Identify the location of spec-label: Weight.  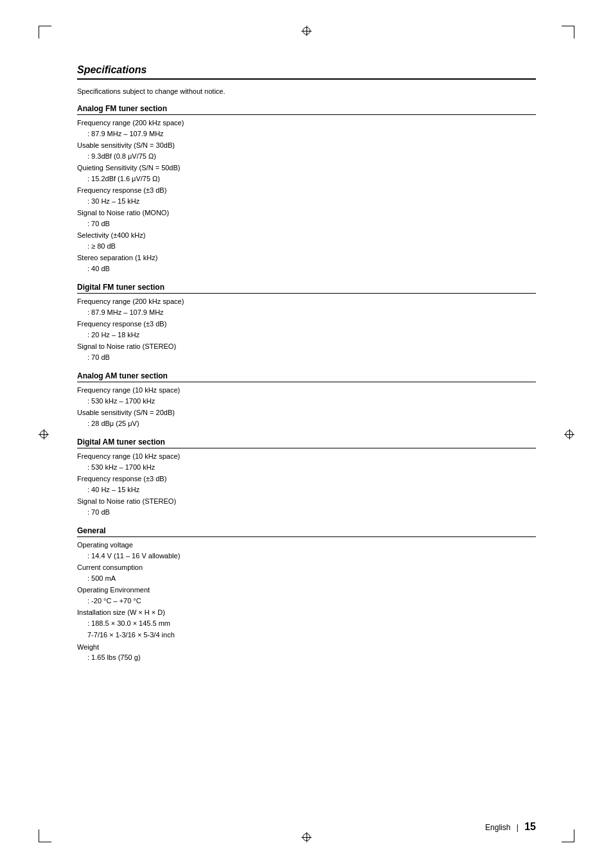
(306, 648).